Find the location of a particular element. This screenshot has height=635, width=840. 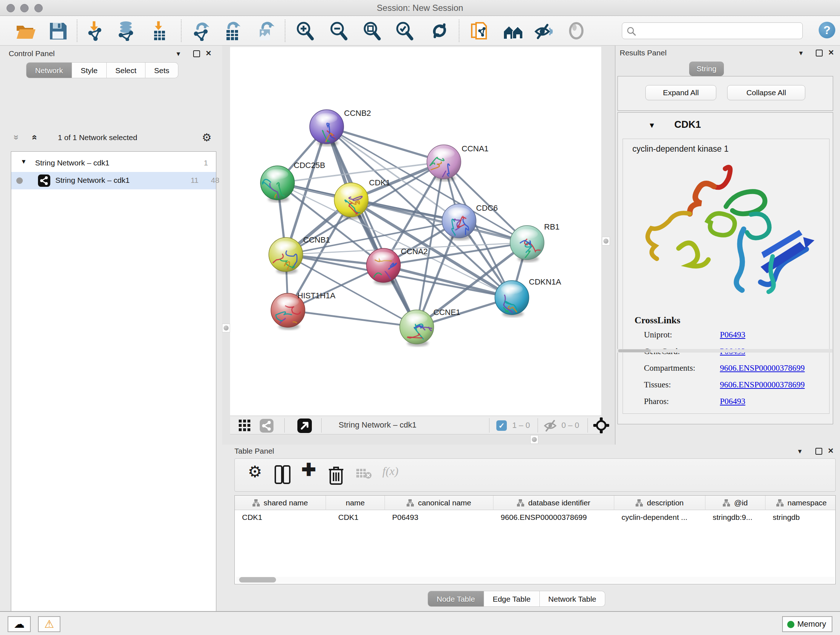

export-table-icon is located at coordinates (232, 31).